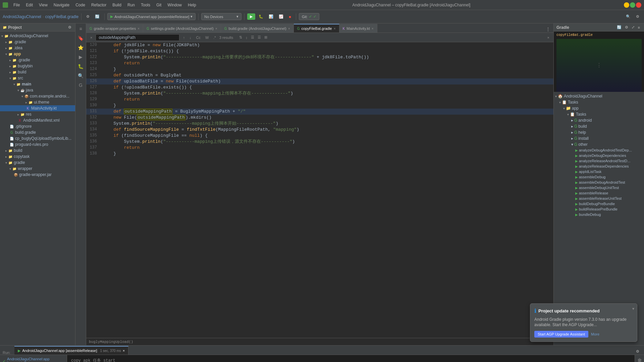 The image size is (644, 362). Describe the element at coordinates (599, 144) in the screenshot. I see `gradle-other: ▾ G other` at that location.